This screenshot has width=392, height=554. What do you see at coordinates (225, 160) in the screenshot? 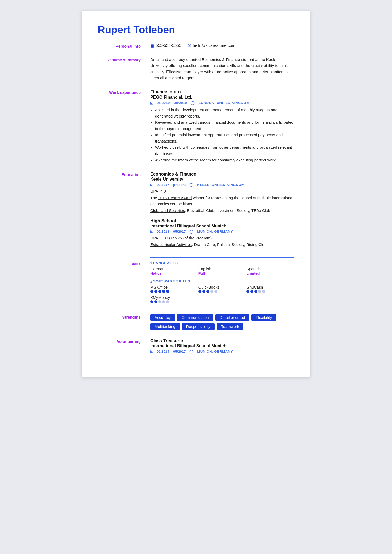
I see `job-bullet: Awarded the Intern of the Month for cons…` at bounding box center [225, 160].